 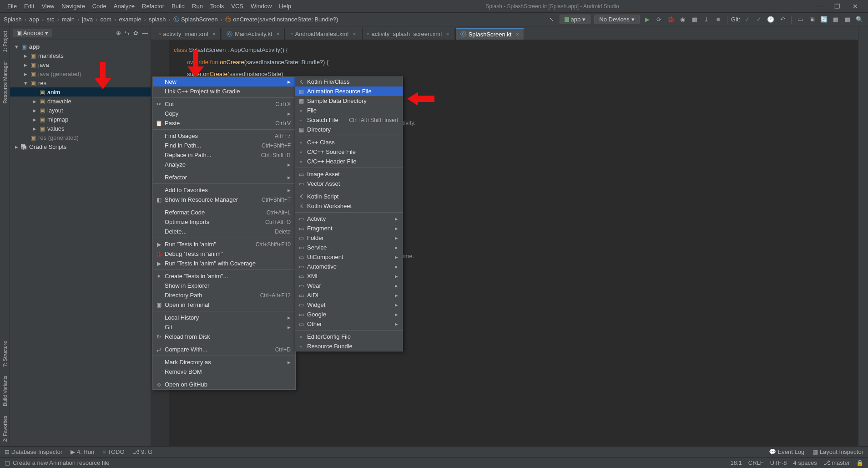 What do you see at coordinates (224, 384) in the screenshot?
I see `menu-item: ⎋Open on GitHub` at bounding box center [224, 384].